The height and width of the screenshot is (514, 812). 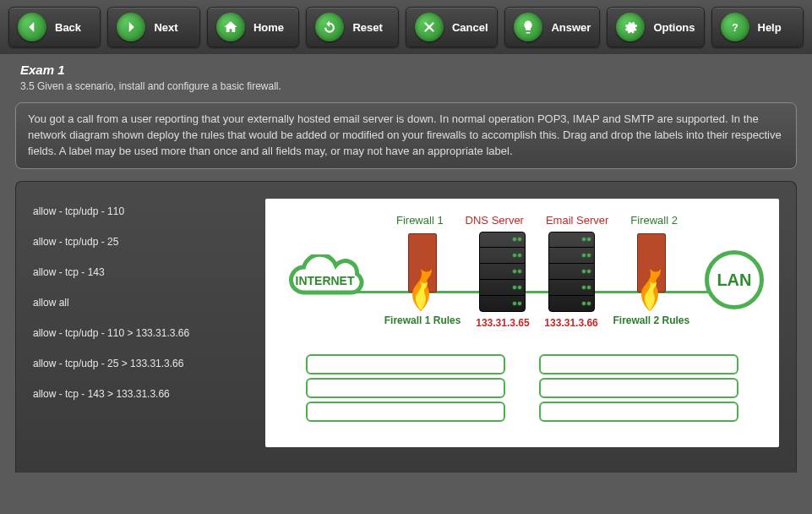 I want to click on cancel-label: Cancel, so click(x=470, y=27).